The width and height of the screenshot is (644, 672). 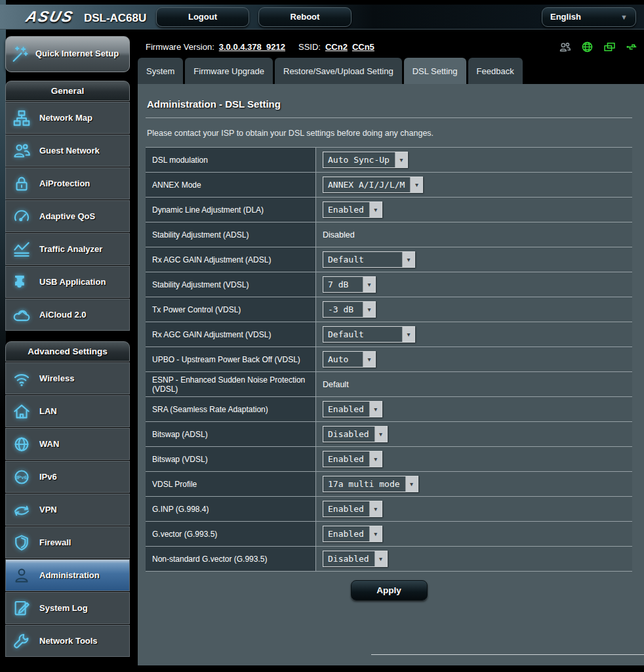 I want to click on clients-icon, so click(x=565, y=47).